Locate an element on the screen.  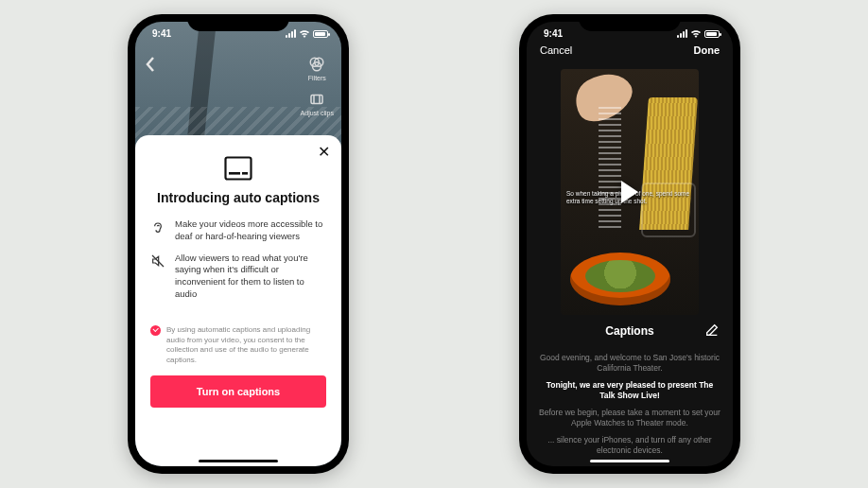
feature-mute: Allow viewers to read what you're saying… is located at coordinates (238, 276).